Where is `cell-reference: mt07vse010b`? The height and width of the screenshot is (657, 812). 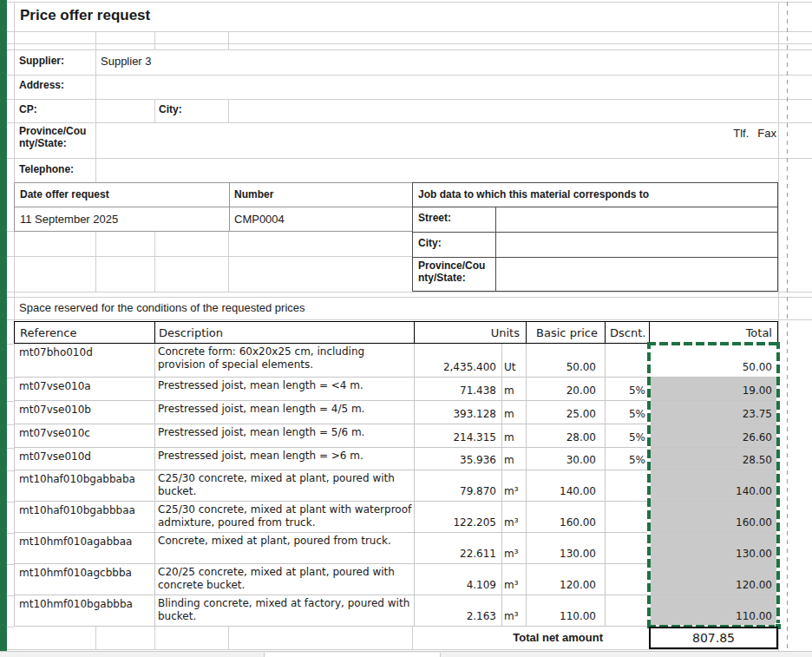
cell-reference: mt07vse010b is located at coordinates (84, 412).